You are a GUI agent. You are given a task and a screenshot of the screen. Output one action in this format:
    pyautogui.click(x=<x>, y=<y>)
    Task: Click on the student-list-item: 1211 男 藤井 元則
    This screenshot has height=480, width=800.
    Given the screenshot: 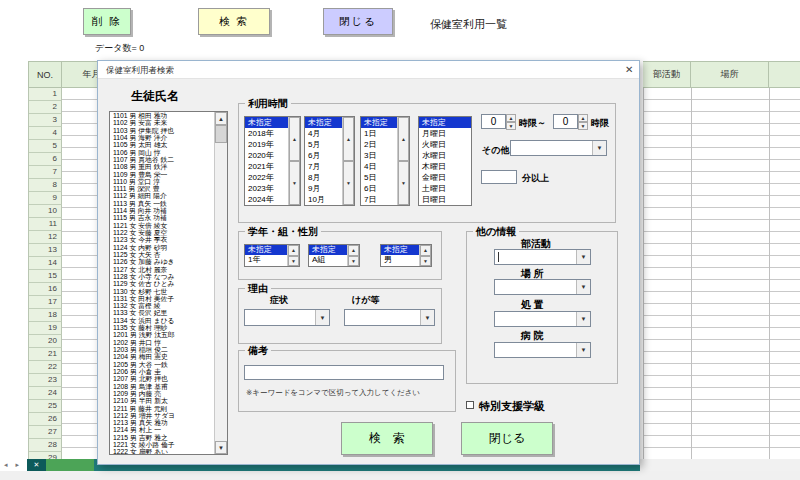 What is the action you would take?
    pyautogui.click(x=162, y=408)
    